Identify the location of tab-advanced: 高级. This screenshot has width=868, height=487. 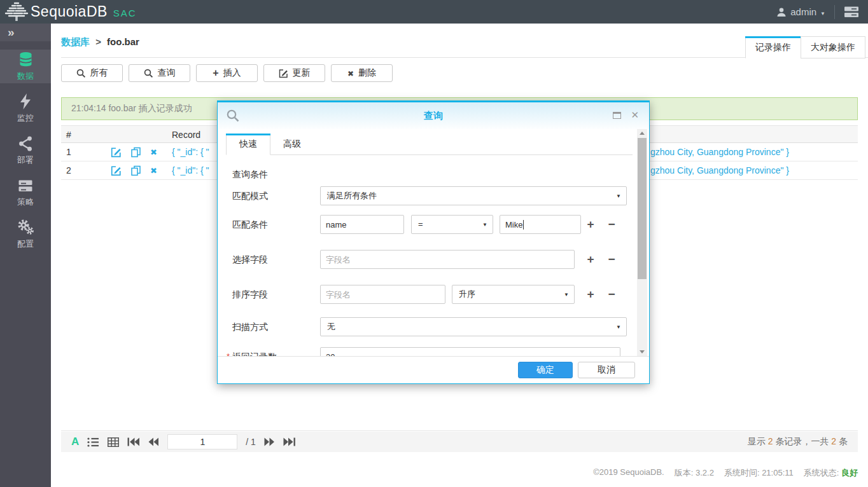
(292, 144).